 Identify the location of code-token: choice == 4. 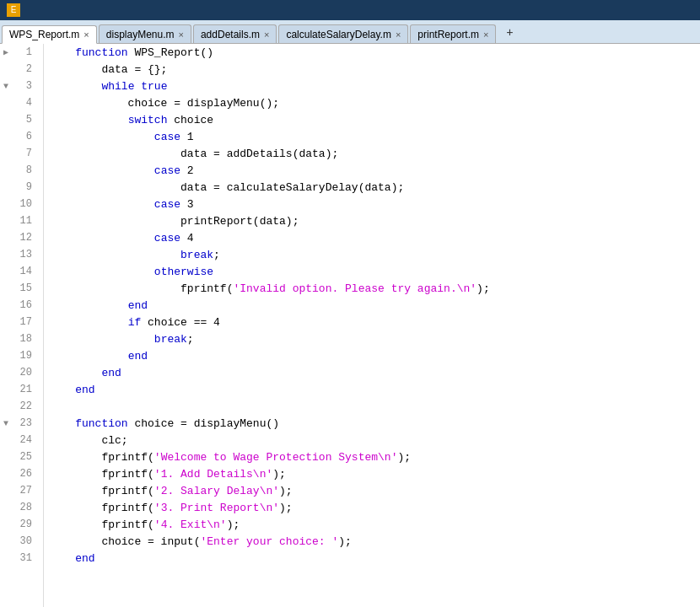
(180, 322).